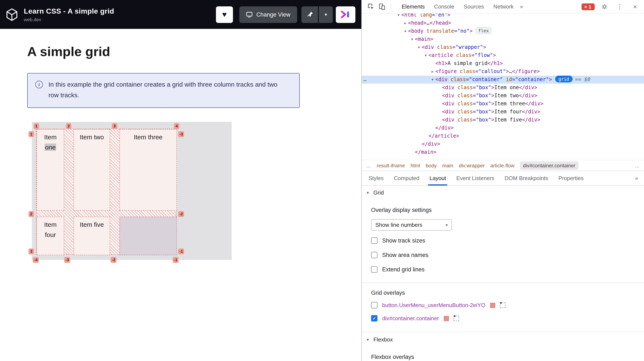  Describe the element at coordinates (503, 120) in the screenshot. I see `dom-tree-node: <div class="box">Item five</div>` at that location.